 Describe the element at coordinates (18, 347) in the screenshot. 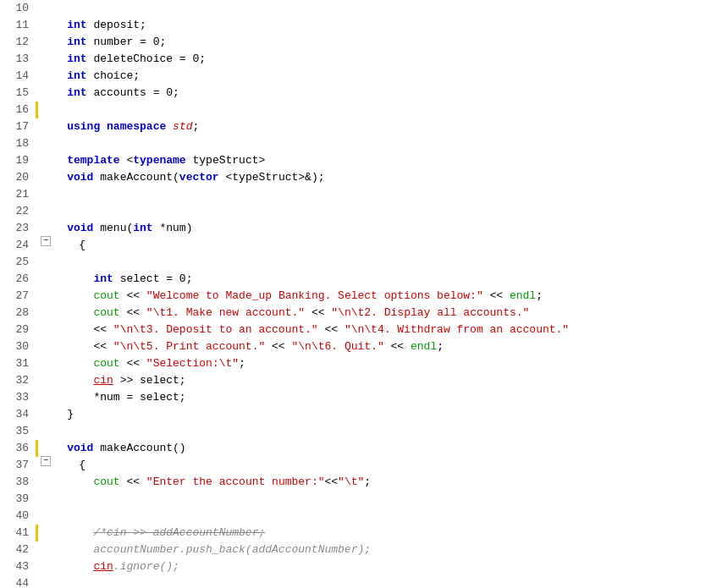

I see `line-number-30: 30` at that location.